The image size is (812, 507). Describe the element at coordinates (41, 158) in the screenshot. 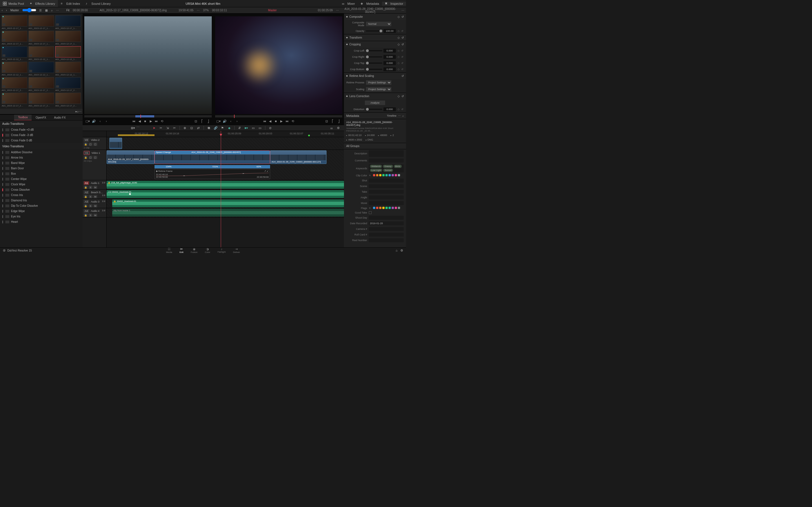

I see `fx-item: Arrow Iris` at that location.